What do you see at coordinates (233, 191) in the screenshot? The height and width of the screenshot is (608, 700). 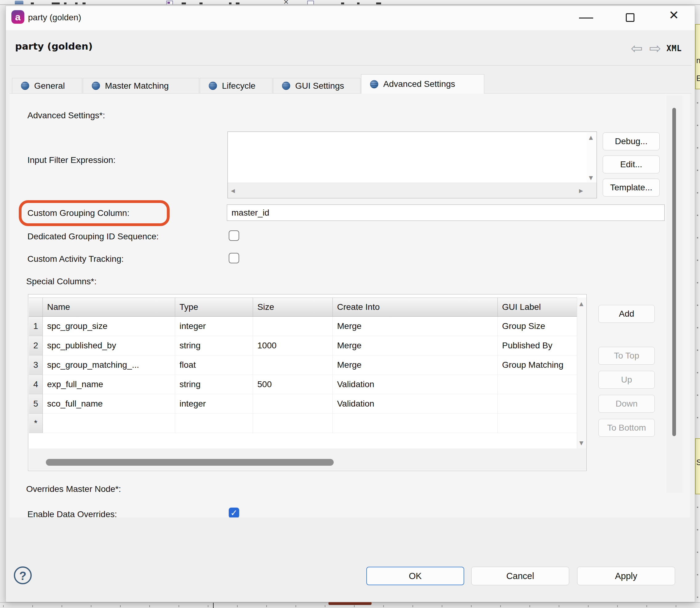 I see `scroll-left-icon: ◀` at bounding box center [233, 191].